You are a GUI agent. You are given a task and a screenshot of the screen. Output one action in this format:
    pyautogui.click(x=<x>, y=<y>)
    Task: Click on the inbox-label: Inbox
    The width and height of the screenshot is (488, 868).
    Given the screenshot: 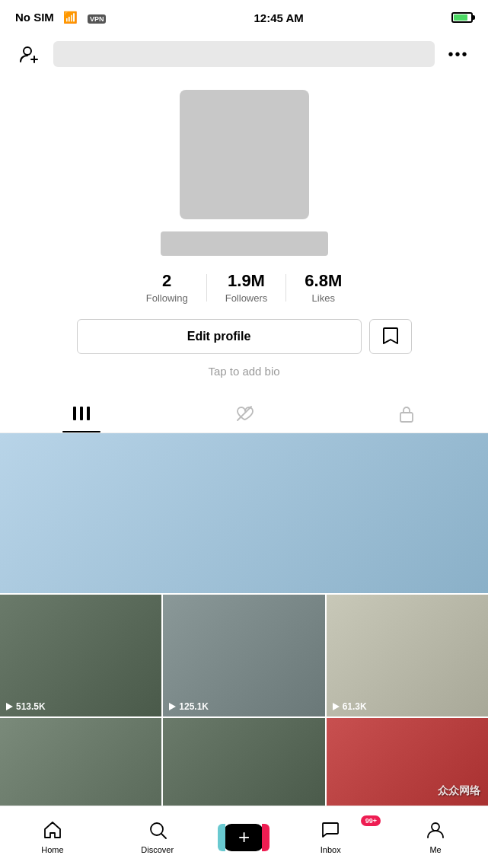 What is the action you would take?
    pyautogui.click(x=330, y=850)
    